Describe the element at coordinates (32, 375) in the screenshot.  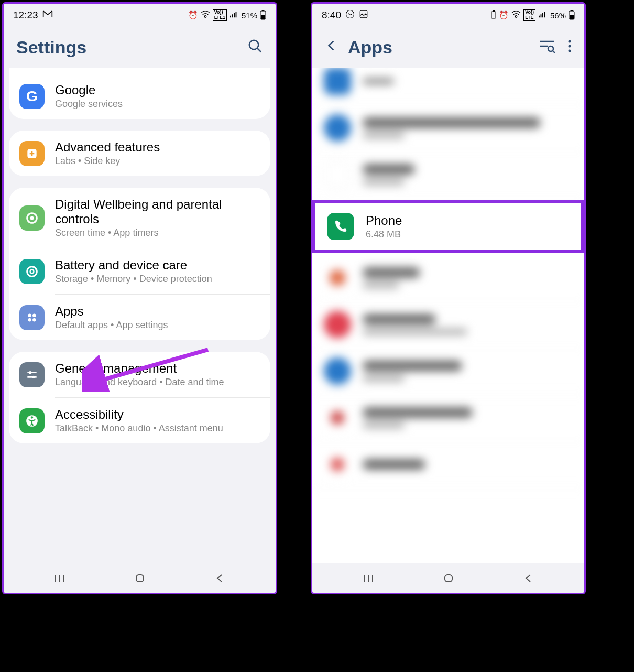
I see `general-icon` at that location.